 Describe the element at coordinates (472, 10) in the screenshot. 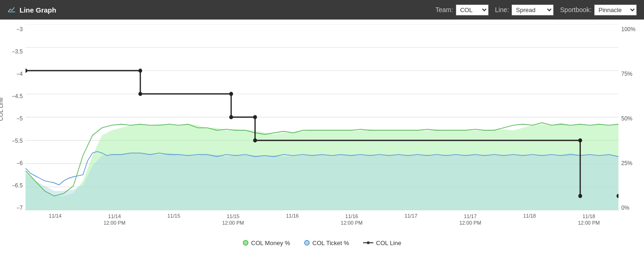

I see `team-select: COL DEN LAR SEA` at that location.